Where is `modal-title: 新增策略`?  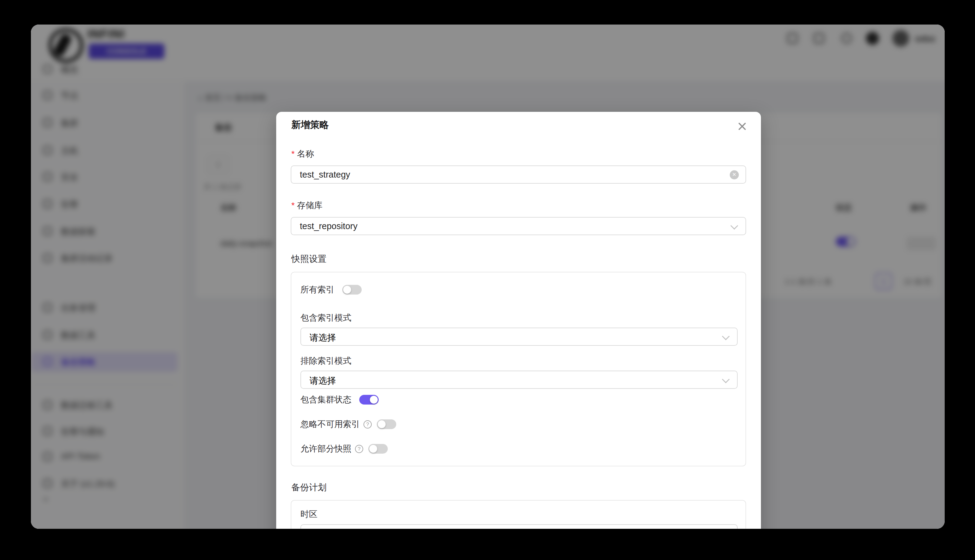 modal-title: 新增策略 is located at coordinates (310, 125).